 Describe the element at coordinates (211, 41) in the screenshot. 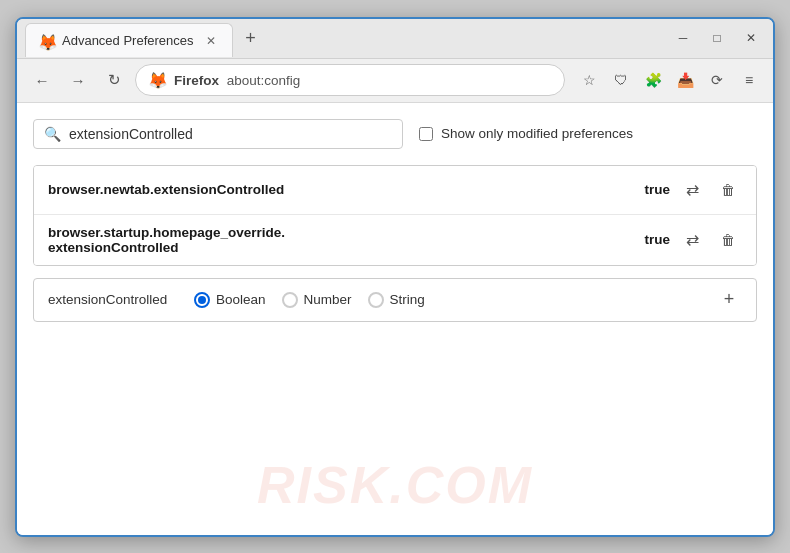

I see `tab-close-button: ✕` at that location.